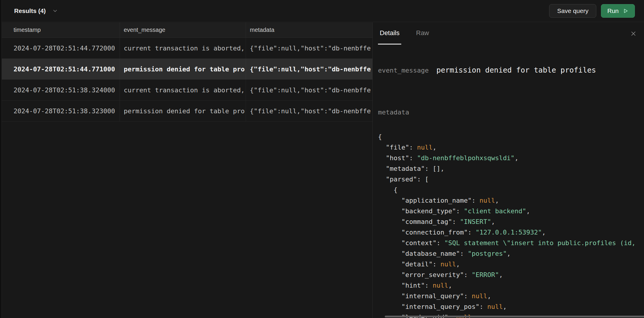 This screenshot has width=644, height=318. I want to click on json-line: "command_tag": "INSERT",, so click(511, 222).